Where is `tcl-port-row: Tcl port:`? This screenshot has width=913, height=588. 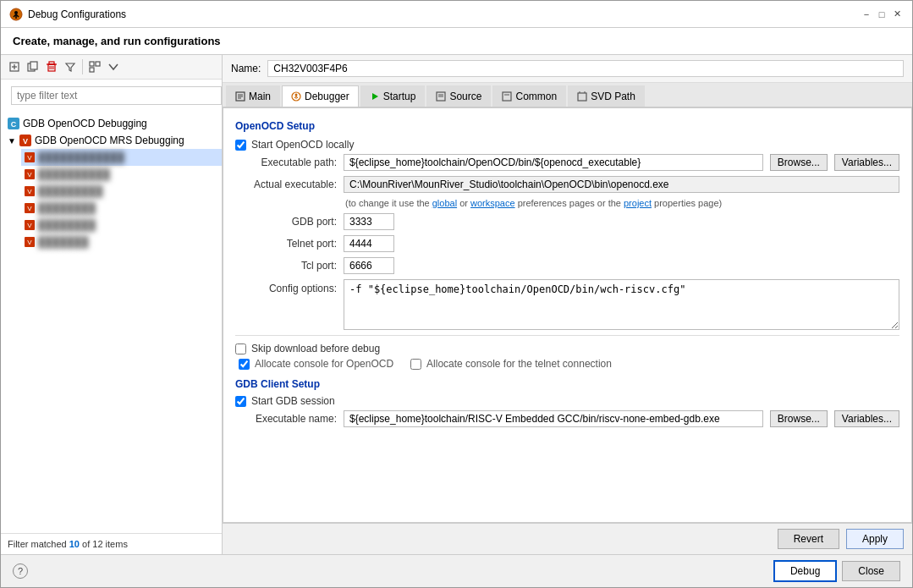 tcl-port-row: Tcl port: is located at coordinates (567, 266).